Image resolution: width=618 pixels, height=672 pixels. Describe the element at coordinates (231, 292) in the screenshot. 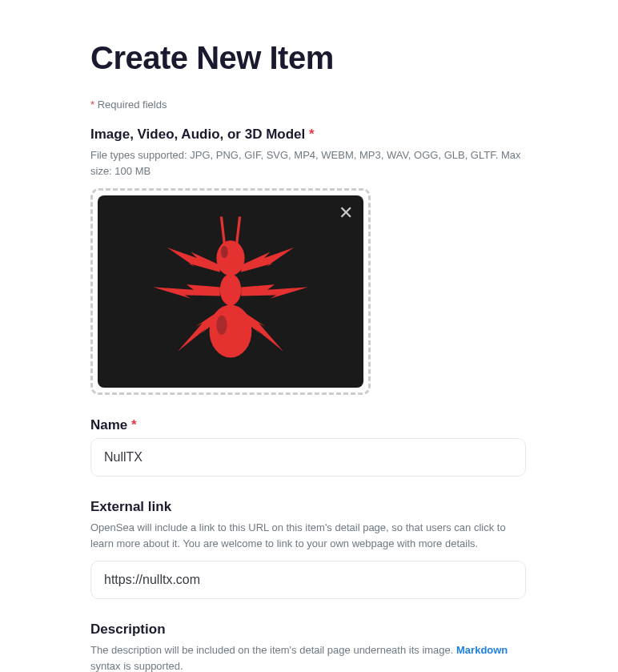

I see `media-upload-zone: ✕` at that location.